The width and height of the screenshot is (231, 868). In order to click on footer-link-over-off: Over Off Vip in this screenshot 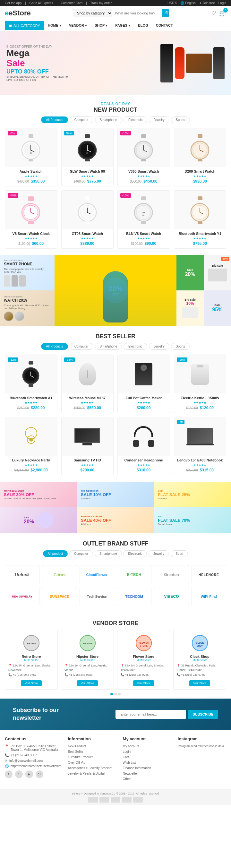, I will do `click(76, 763)`.